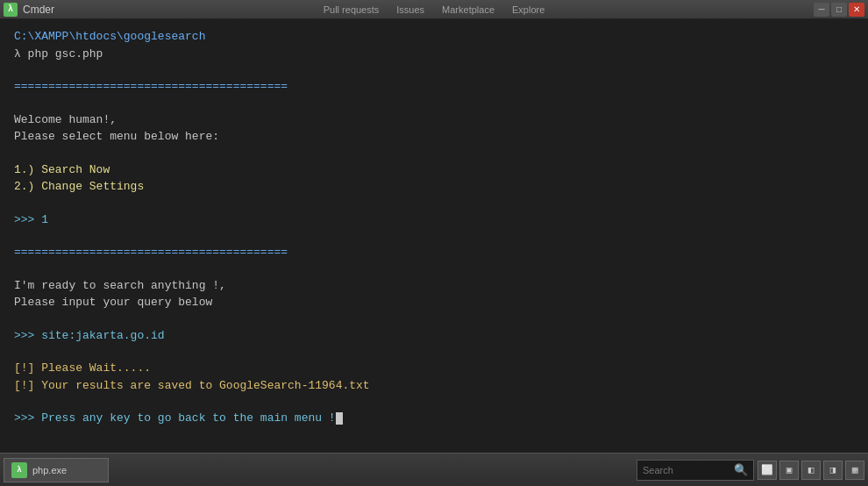 The height and width of the screenshot is (486, 868). What do you see at coordinates (434, 10) in the screenshot?
I see `title-bar: λ Cmder Pull requests Issues Marketplace…` at bounding box center [434, 10].